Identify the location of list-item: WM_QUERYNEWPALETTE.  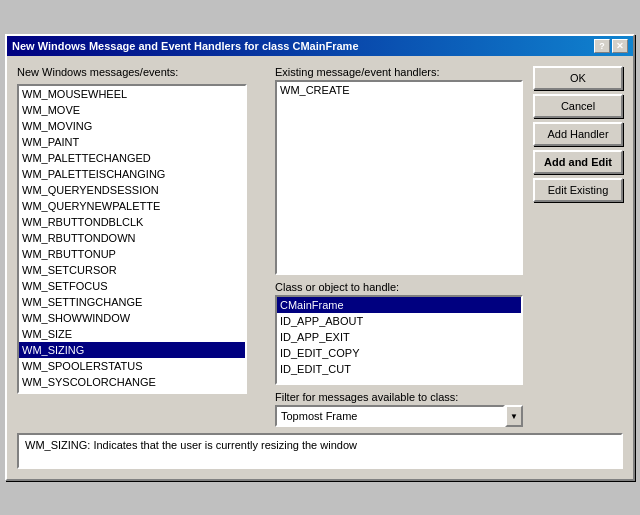
(132, 206).